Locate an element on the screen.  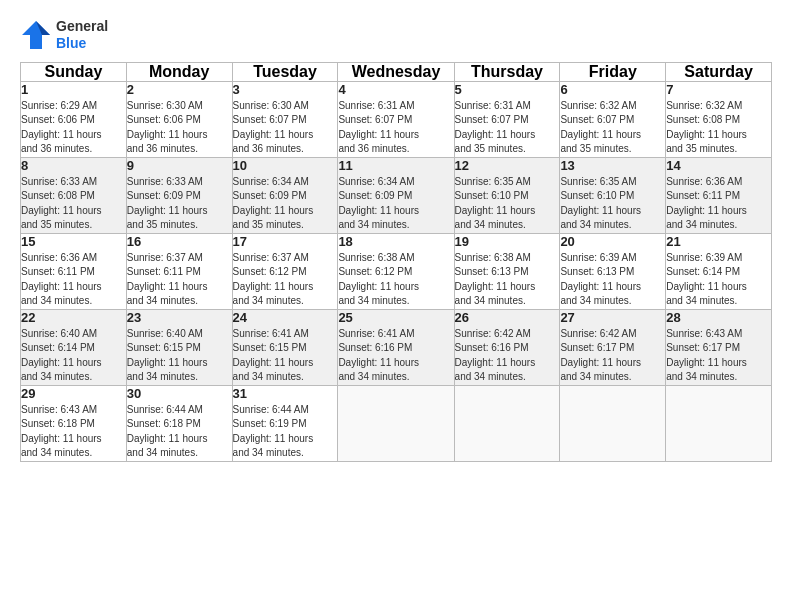
calendar-cell is located at coordinates (396, 423).